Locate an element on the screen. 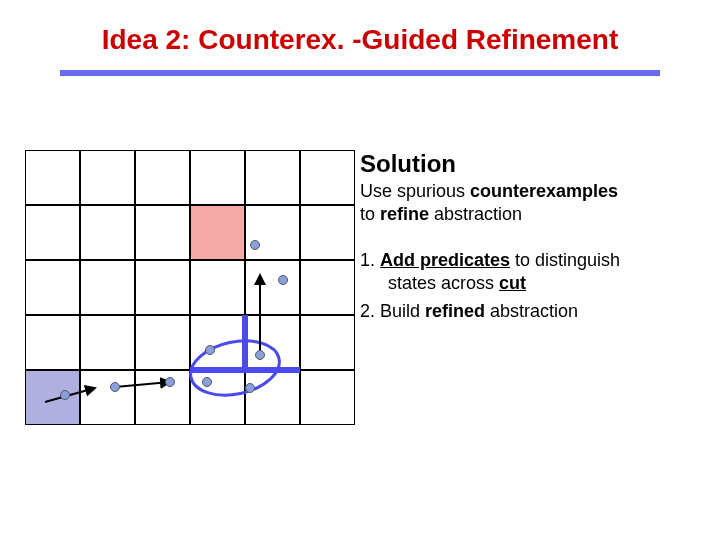 The width and height of the screenshot is (720, 540). steps-list: 1. Add predicates to distinguish states … is located at coordinates (530, 286).